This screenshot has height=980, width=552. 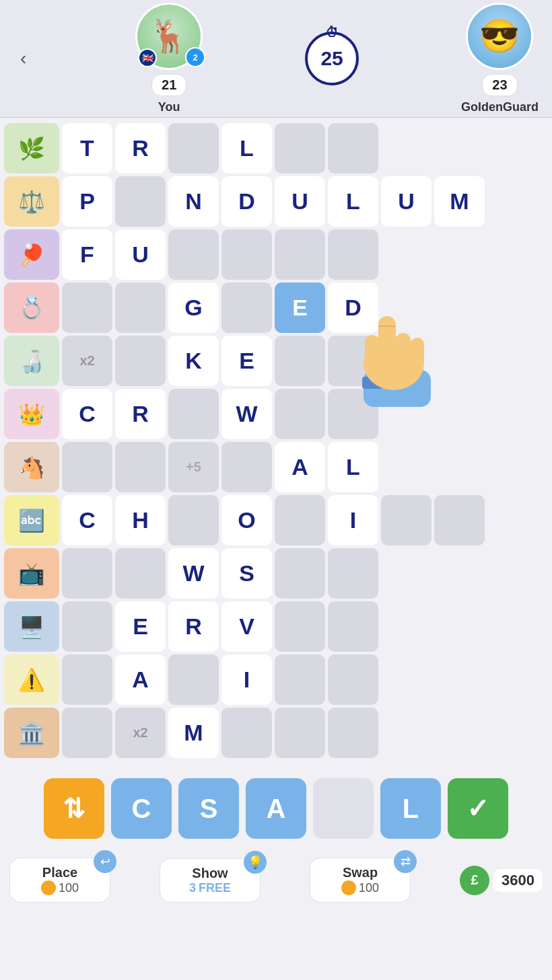 What do you see at coordinates (459, 202) in the screenshot?
I see `cell-2-8: M` at bounding box center [459, 202].